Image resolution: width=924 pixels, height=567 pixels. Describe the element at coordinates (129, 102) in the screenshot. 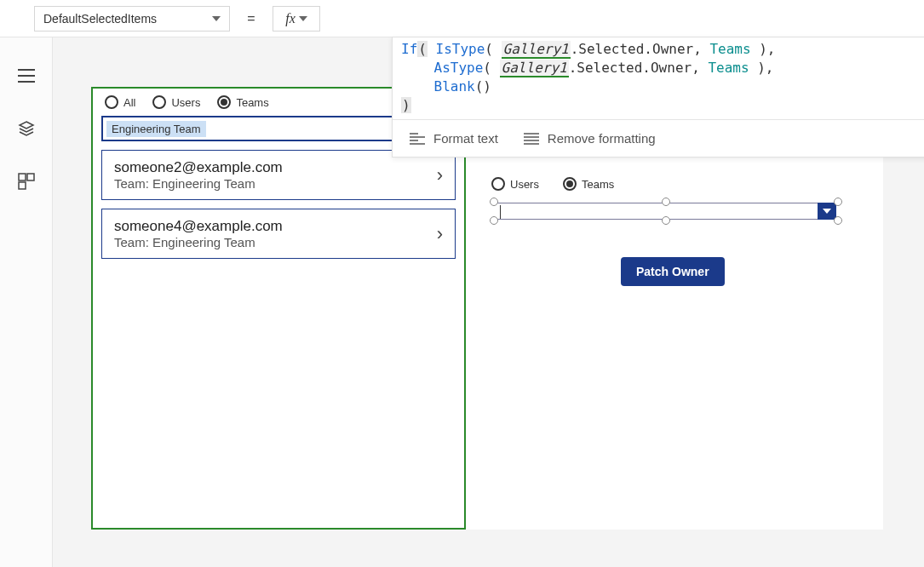

I see `radio-label: All` at that location.